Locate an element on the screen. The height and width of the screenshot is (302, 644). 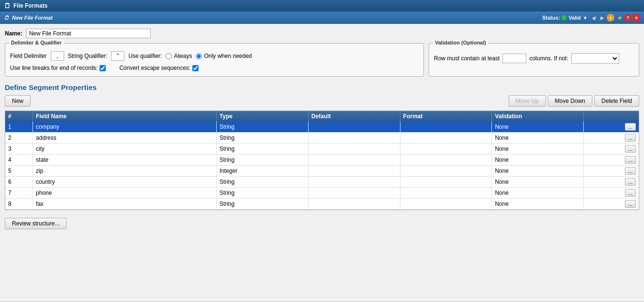
status-area: Status: Valid ▼ is located at coordinates (565, 18).